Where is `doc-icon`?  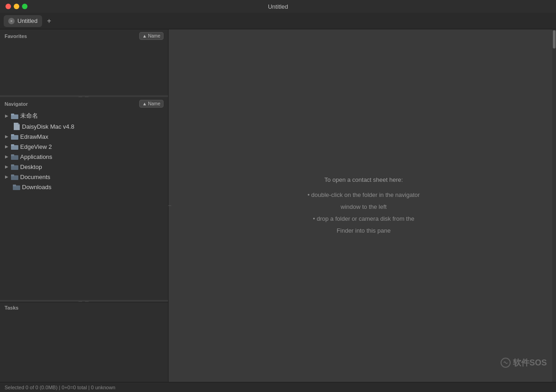 doc-icon is located at coordinates (16, 126).